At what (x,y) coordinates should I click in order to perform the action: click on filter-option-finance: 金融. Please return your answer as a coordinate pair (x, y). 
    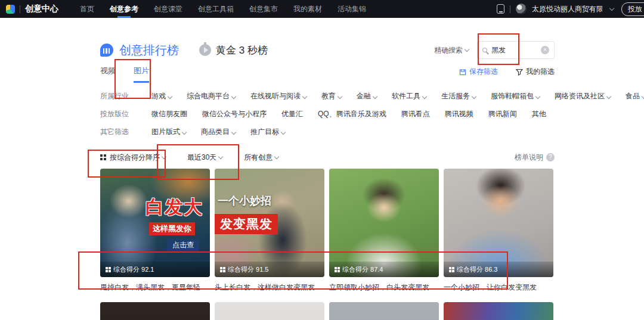
    Looking at the image, I should click on (367, 97).